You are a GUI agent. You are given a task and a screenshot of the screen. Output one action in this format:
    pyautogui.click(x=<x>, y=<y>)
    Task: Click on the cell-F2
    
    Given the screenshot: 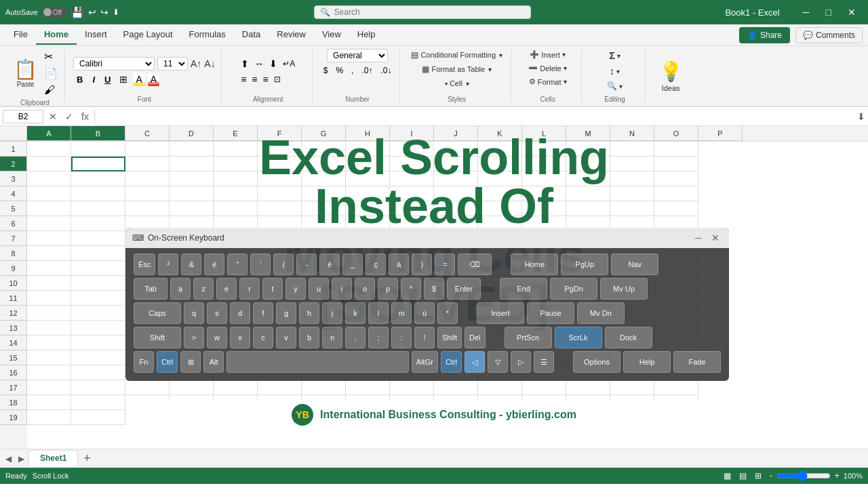 What is the action you would take?
    pyautogui.click(x=279, y=164)
    